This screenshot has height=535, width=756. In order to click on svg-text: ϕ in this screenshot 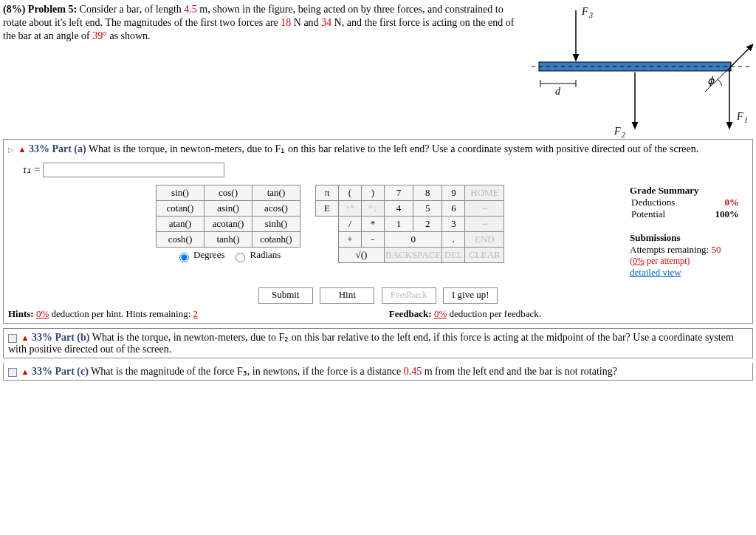, I will do `click(711, 81)`.